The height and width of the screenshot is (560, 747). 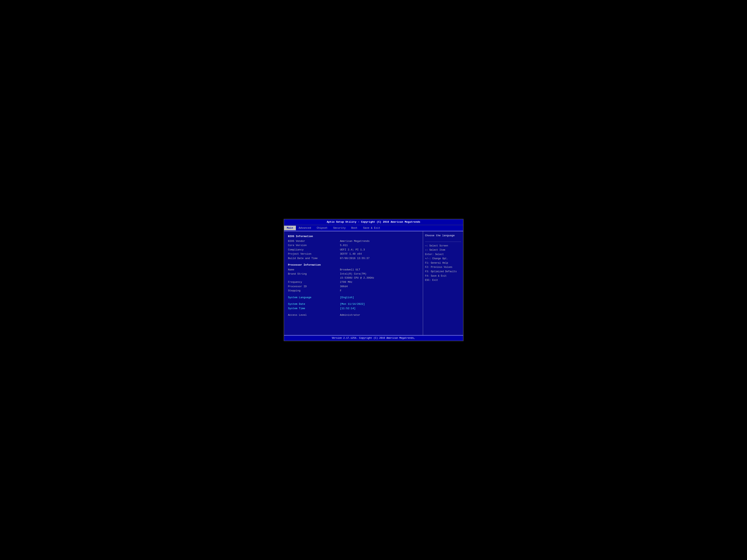 I want to click on processor-name-value: Broadwell ULT, so click(x=350, y=270).